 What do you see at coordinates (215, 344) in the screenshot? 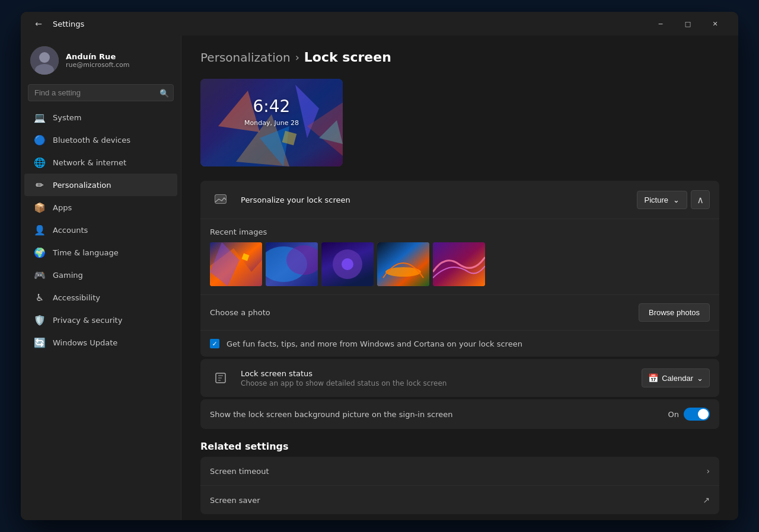
I see `checkmark-icon: ✓` at bounding box center [215, 344].